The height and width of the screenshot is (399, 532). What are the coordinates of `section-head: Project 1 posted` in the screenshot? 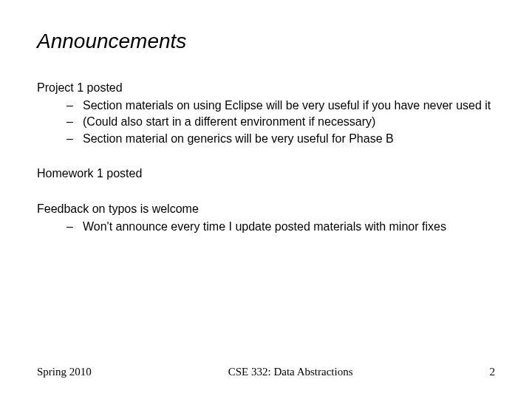 It's located at (266, 88).